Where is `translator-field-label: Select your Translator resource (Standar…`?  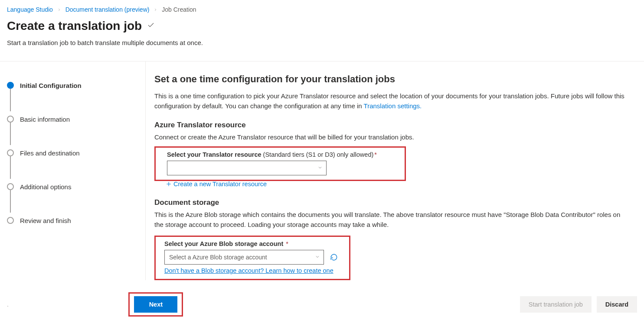
translator-field-label: Select your Translator resource (Standar… is located at coordinates (284, 155).